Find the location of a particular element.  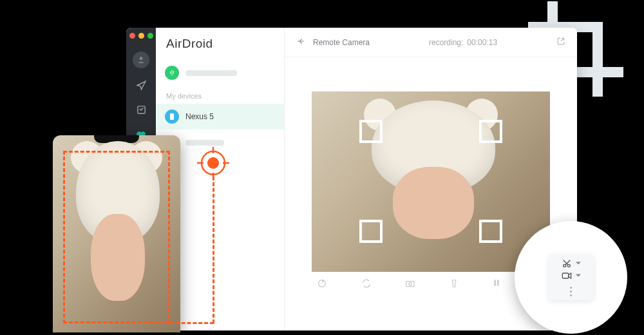

avatar is located at coordinates (141, 60).